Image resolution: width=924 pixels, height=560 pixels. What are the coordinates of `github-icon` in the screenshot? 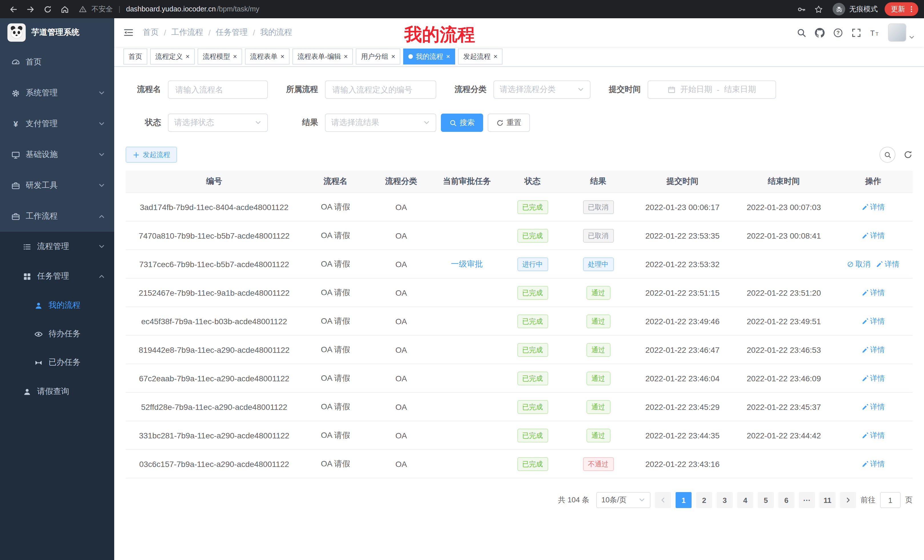 It's located at (820, 33).